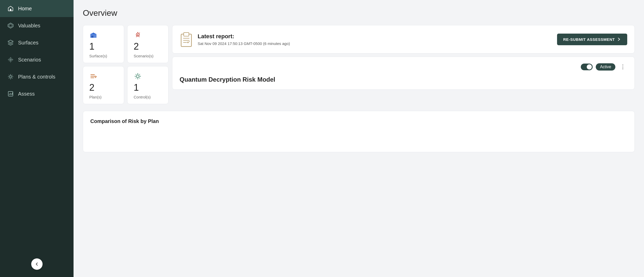  I want to click on surfaces-icon, so click(11, 43).